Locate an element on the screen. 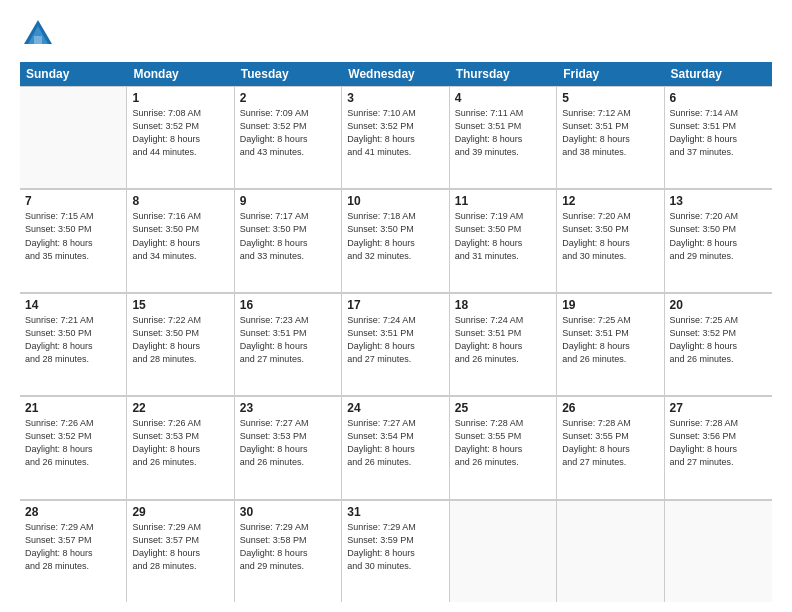  day-number: 1 is located at coordinates (180, 98).